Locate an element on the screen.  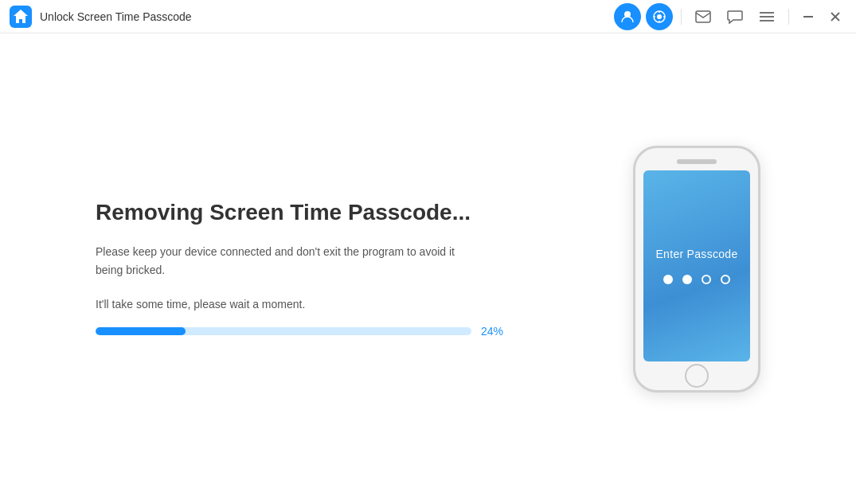
menu-icon is located at coordinates (767, 17).